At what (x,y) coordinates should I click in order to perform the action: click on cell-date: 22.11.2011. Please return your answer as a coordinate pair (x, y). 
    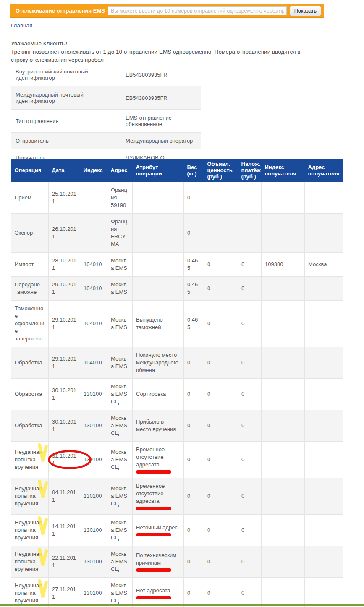
    Looking at the image, I should click on (65, 562).